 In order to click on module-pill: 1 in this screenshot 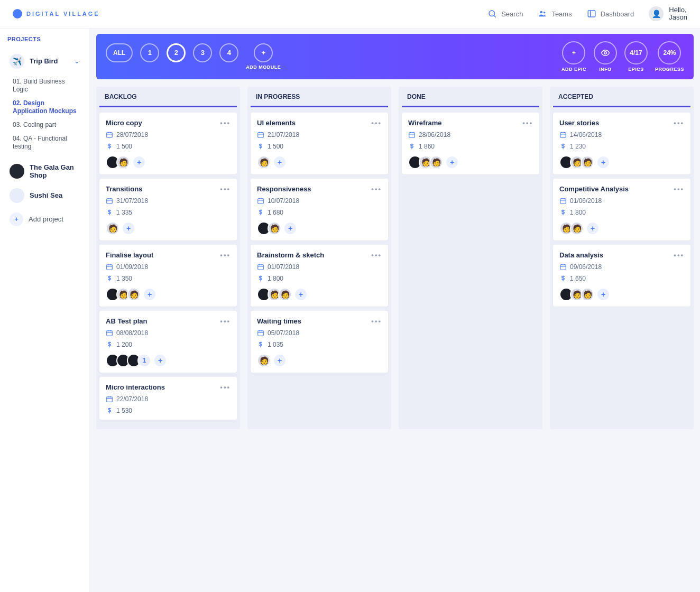, I will do `click(150, 53)`.